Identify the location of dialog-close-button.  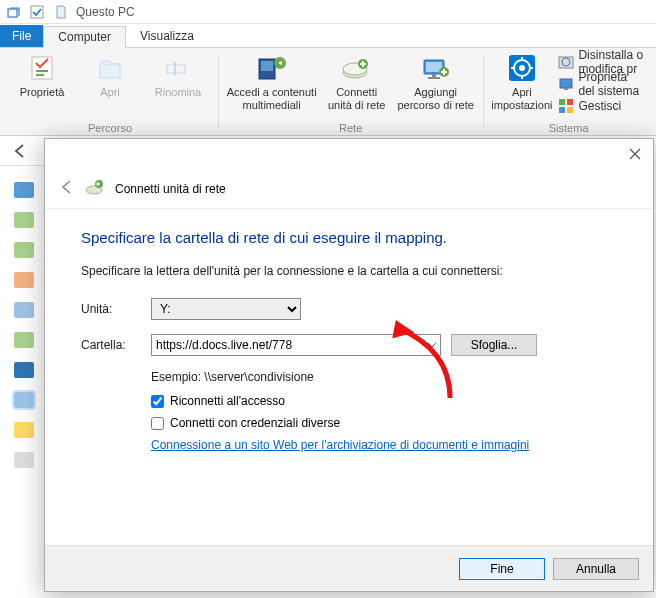
(635, 154).